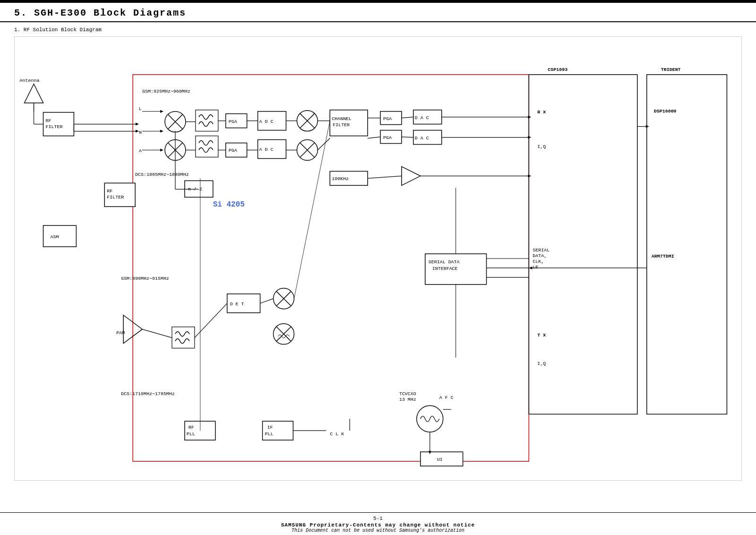  What do you see at coordinates (137, 131) in the screenshot?
I see `arr-rf-n` at bounding box center [137, 131].